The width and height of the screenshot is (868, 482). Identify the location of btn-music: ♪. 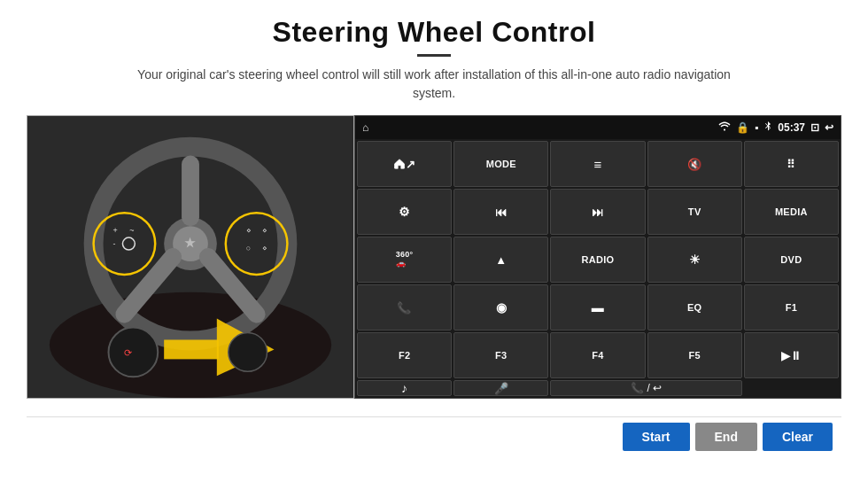
(404, 388).